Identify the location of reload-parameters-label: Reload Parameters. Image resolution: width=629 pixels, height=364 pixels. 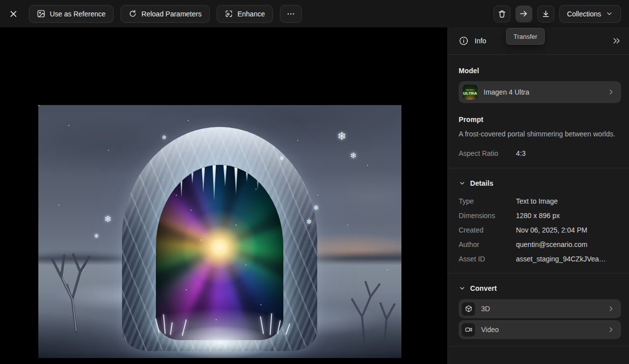
(171, 14).